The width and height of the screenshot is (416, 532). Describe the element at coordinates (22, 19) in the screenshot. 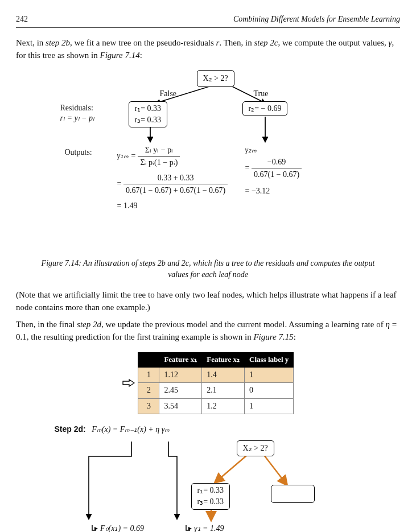

I see `page-number: 242` at that location.